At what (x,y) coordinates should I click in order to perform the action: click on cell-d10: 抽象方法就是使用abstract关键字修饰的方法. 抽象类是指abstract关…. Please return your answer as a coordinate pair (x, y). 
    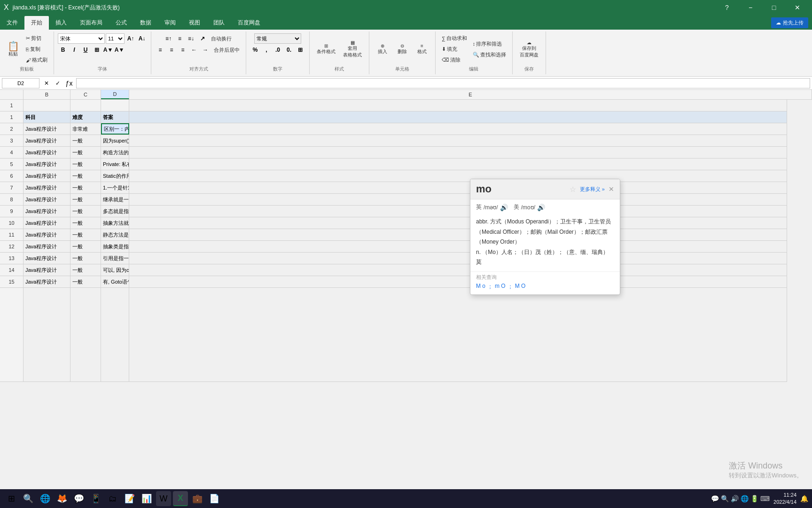
    Looking at the image, I should click on (115, 223).